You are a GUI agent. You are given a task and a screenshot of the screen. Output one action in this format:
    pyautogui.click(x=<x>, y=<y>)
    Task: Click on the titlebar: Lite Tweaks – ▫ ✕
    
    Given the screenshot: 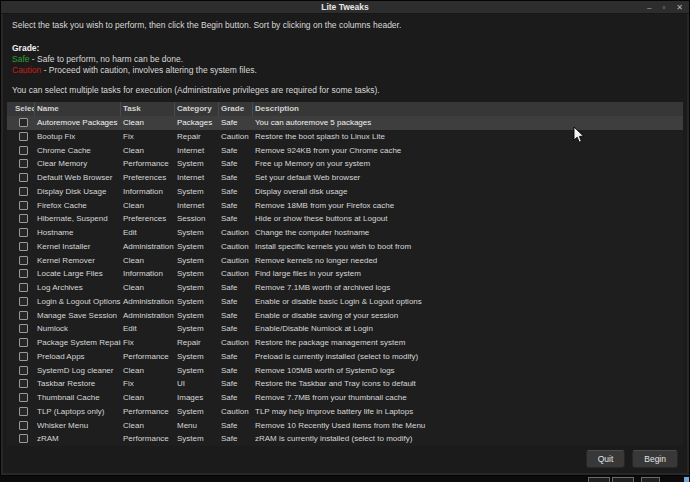 What is the action you would take?
    pyautogui.click(x=345, y=8)
    